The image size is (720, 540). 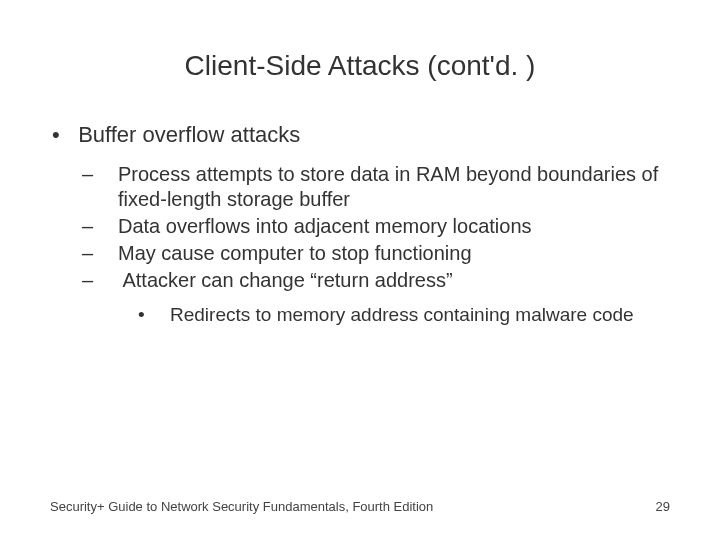 What do you see at coordinates (385, 254) in the screenshot?
I see `list-item: May cause computer to stop functioning` at bounding box center [385, 254].